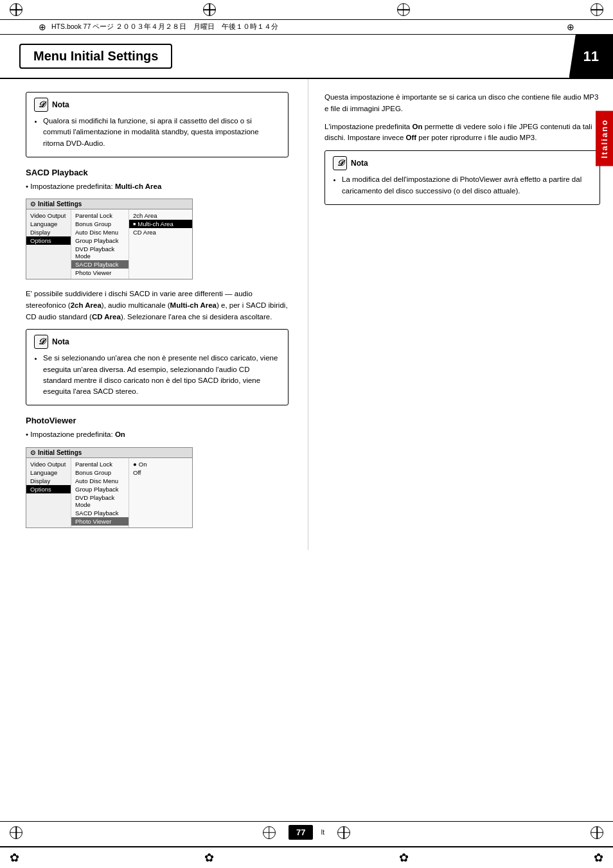 This screenshot has width=613, height=868. I want to click on photo-mid-item-5: DVD Playback Mode, so click(100, 501).